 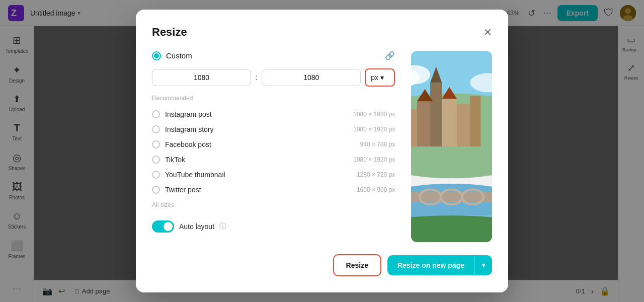 What do you see at coordinates (374, 78) in the screenshot?
I see `unit-label: px` at bounding box center [374, 78].